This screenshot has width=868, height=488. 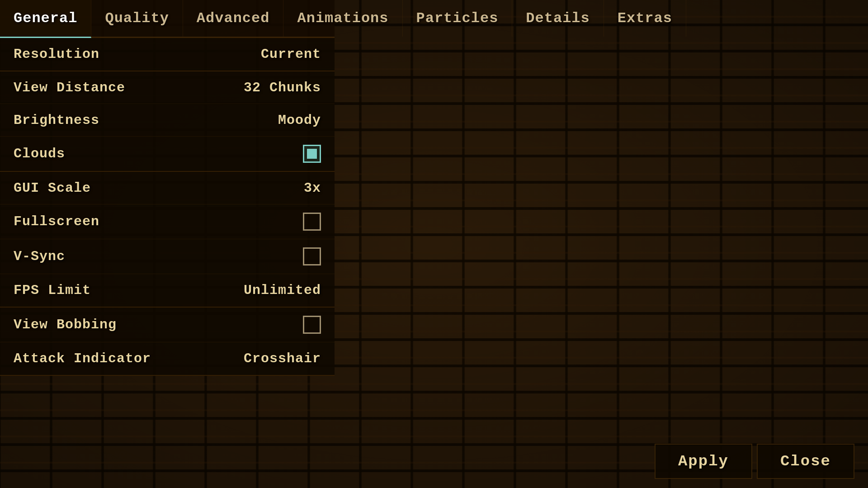 I want to click on row-view-distance: View Distance32 Chunks, so click(x=167, y=88).